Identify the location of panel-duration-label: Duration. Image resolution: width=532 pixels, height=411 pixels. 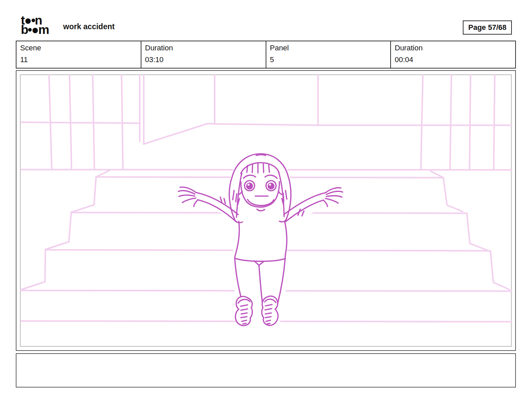
(455, 48).